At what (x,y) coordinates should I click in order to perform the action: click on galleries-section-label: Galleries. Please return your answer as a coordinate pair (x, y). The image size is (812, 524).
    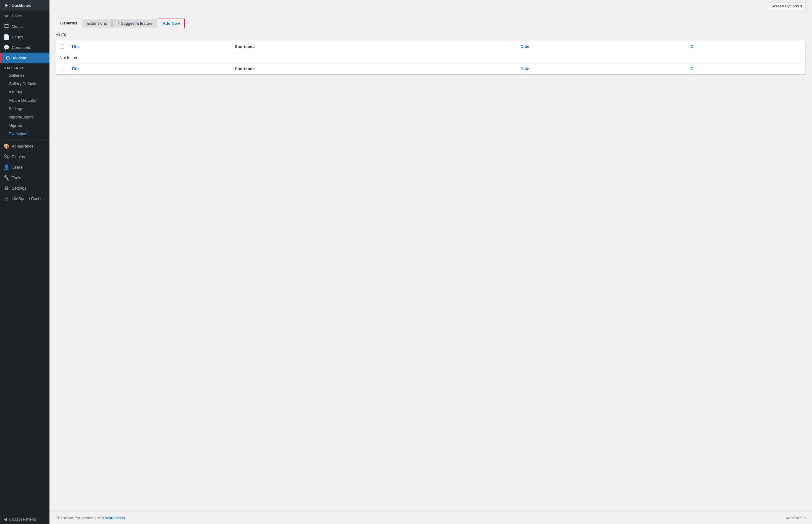
    Looking at the image, I should click on (24, 67).